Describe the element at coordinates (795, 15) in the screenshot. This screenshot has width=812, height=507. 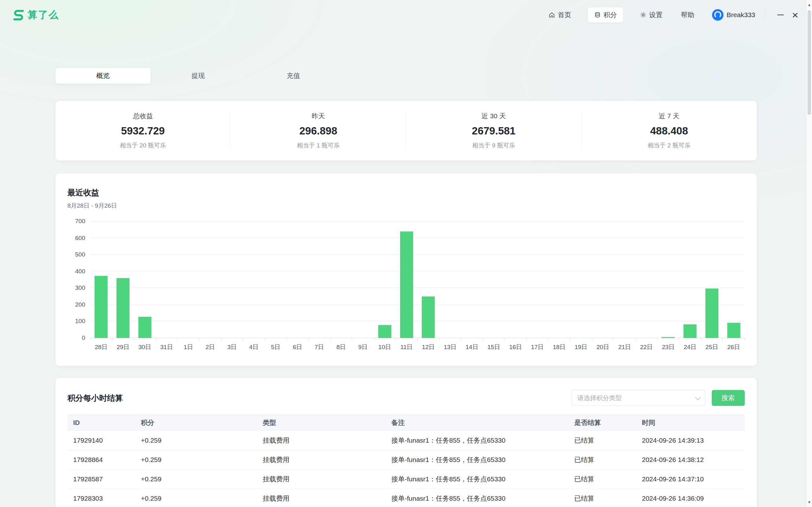
I see `close-button: ×` at that location.